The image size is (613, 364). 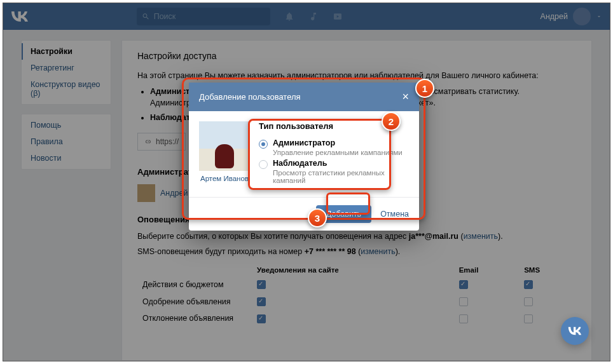 I want to click on selected-user-card: Артем Иванов, so click(x=224, y=154).